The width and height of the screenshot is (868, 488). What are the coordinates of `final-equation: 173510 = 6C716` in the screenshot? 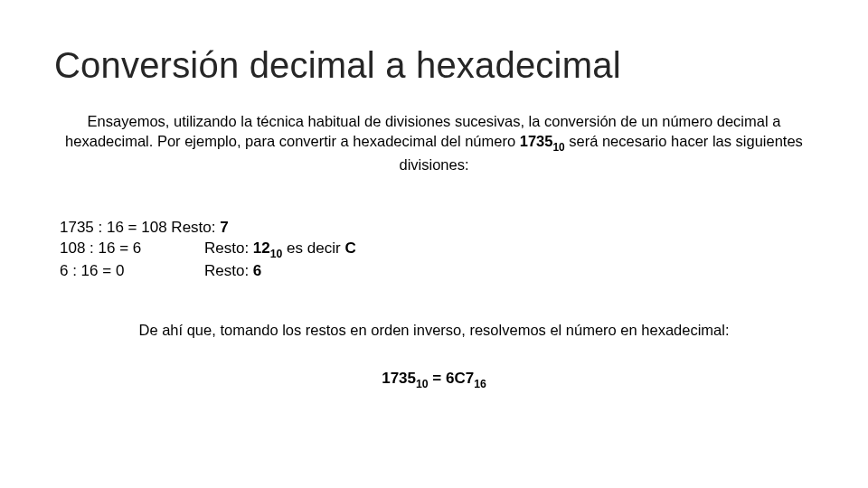 It's located at (434, 380).